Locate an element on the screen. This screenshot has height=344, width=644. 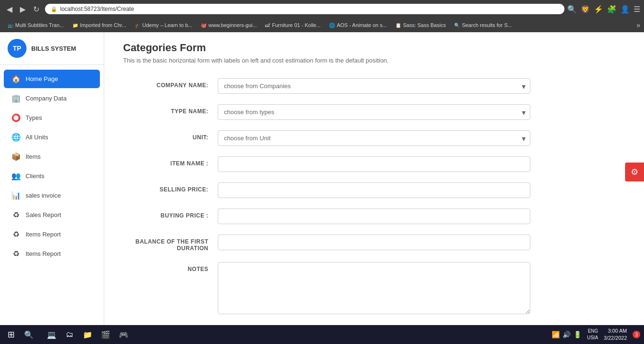
bookmark-icon-6: 📋 is located at coordinates (398, 26).